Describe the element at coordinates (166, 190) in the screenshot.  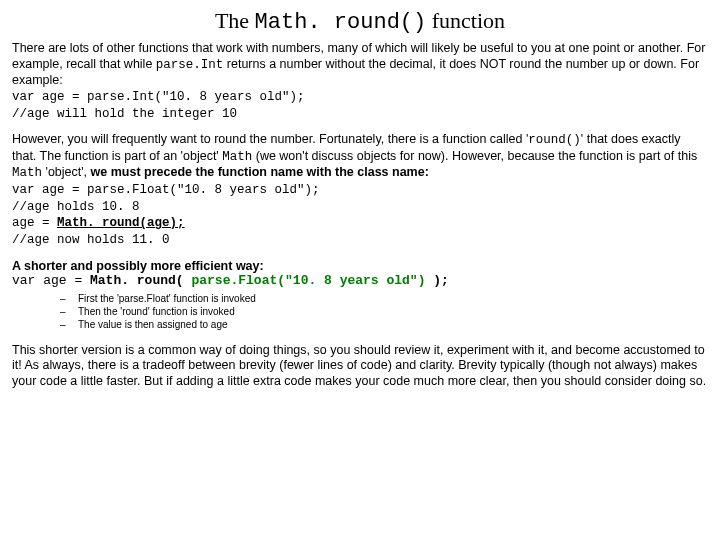
I see `code2-line1: var age = parse.Float("10. 8 years old")…` at that location.